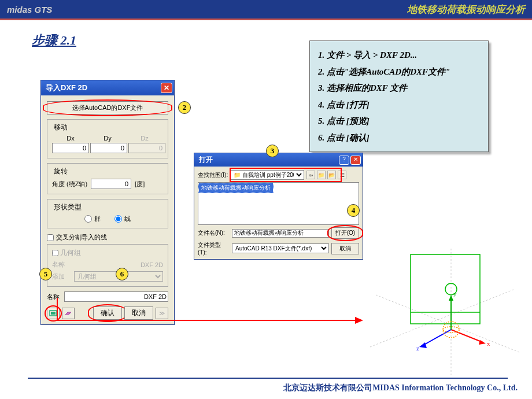  What do you see at coordinates (207, 320) in the screenshot?
I see `arrow-h` at bounding box center [207, 320].